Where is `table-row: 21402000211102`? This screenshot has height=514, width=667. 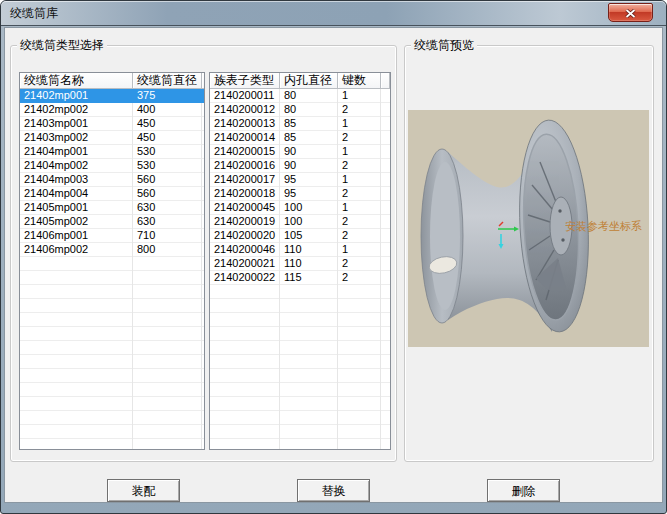
table-row: 21402000211102 is located at coordinates (300, 264).